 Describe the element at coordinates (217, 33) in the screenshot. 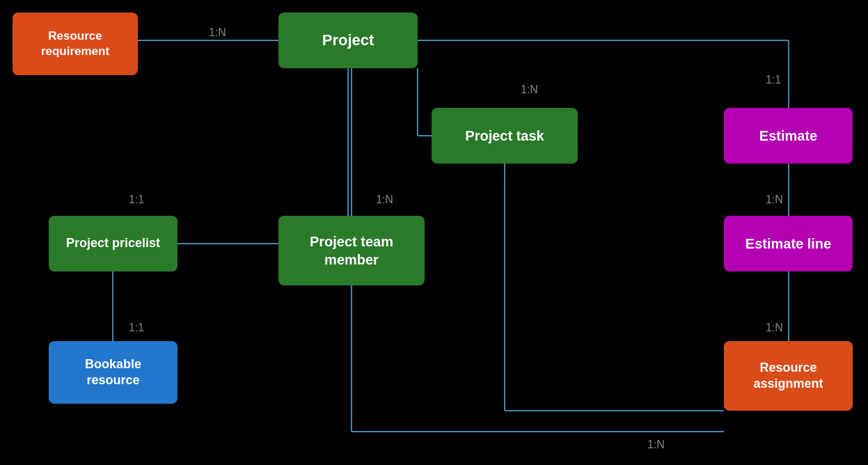

I see `relation-label-1: 1:N` at that location.